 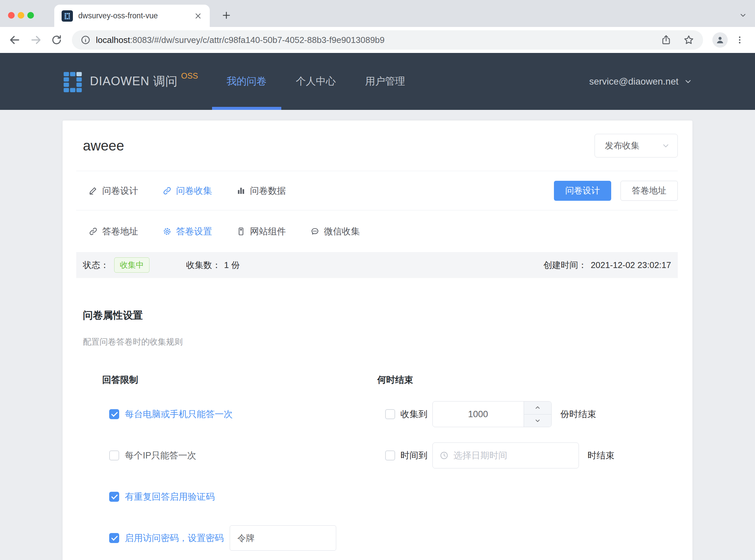 What do you see at coordinates (316, 81) in the screenshot?
I see `nav-label: 个人中心` at bounding box center [316, 81].